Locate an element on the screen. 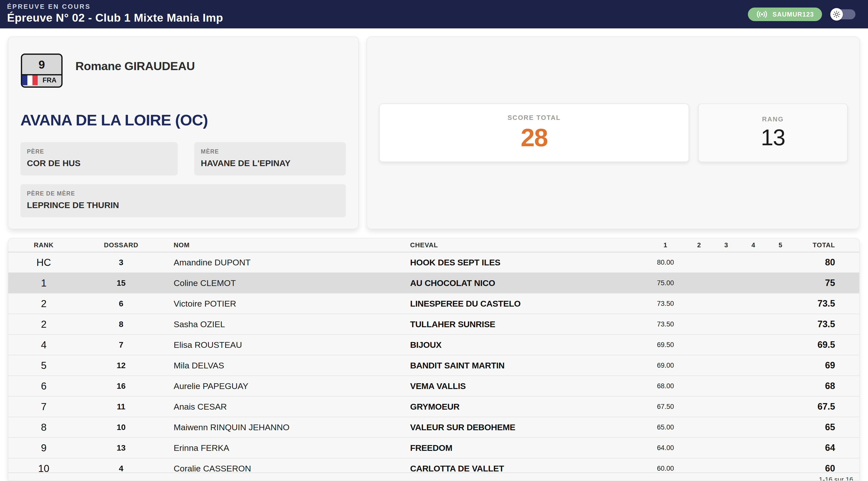 The image size is (868, 481). pedigree-sire-box: PÈRE COR DE HUS is located at coordinates (99, 159).